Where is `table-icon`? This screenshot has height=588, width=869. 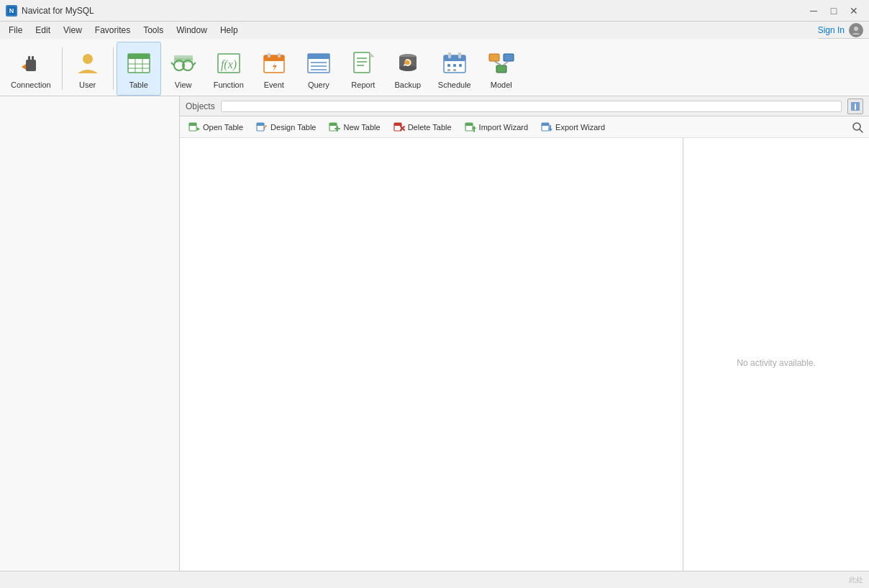
table-icon is located at coordinates (139, 63).